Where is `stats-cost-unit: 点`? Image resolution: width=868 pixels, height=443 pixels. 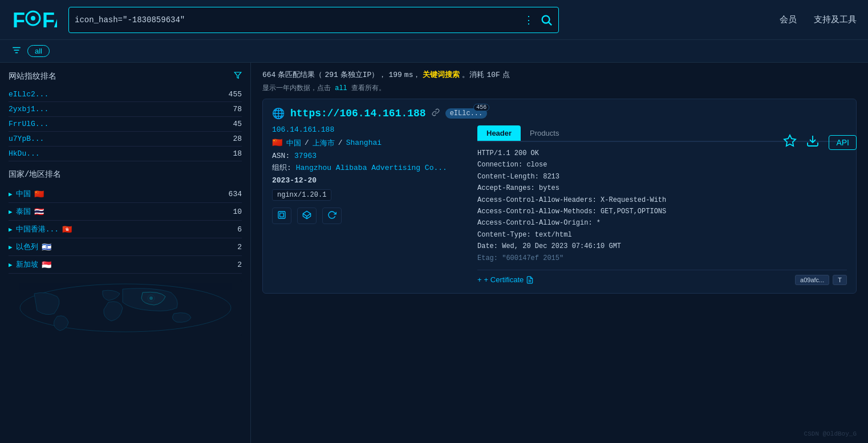
stats-cost-unit: 点 is located at coordinates (506, 75).